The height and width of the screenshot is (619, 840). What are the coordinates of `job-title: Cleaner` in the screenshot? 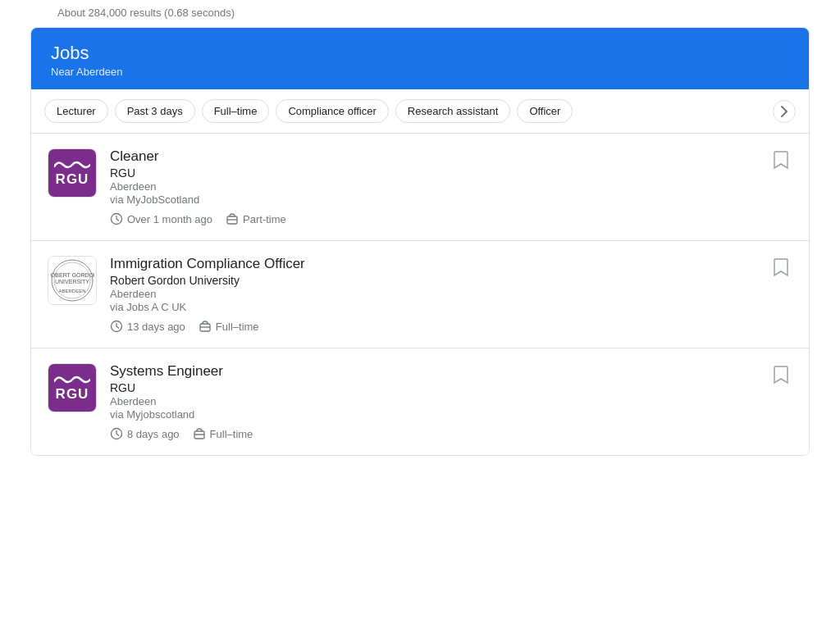 It's located at (451, 157).